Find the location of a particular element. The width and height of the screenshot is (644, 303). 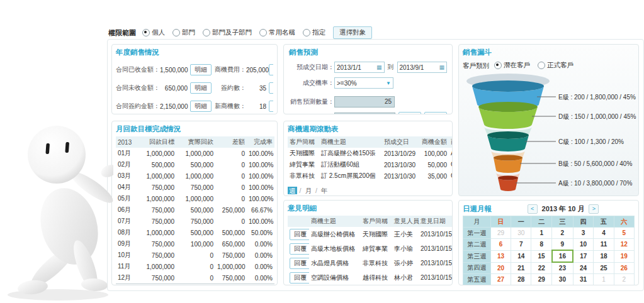

calendar-day-cell: 19 is located at coordinates (624, 256).